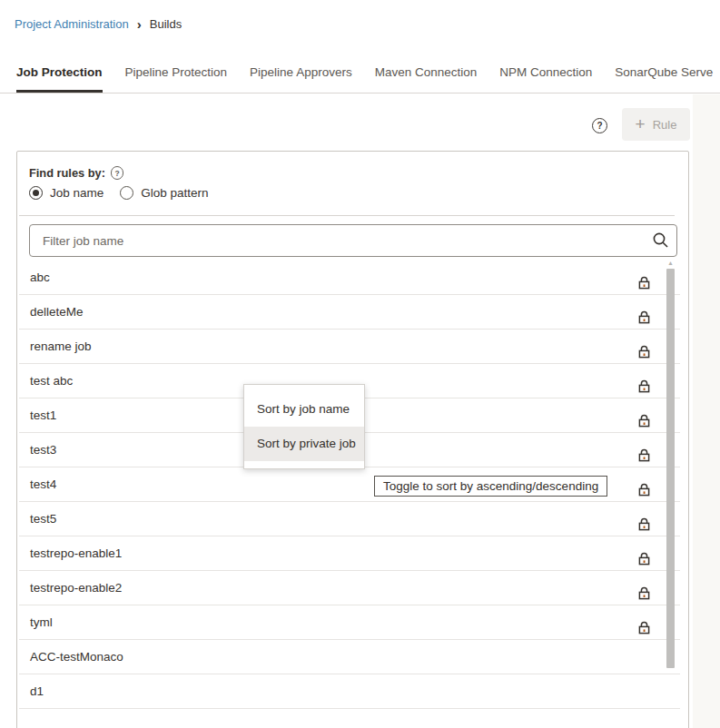 This screenshot has width=720, height=728. Describe the element at coordinates (353, 241) in the screenshot. I see `filter-field-wrap` at that location.